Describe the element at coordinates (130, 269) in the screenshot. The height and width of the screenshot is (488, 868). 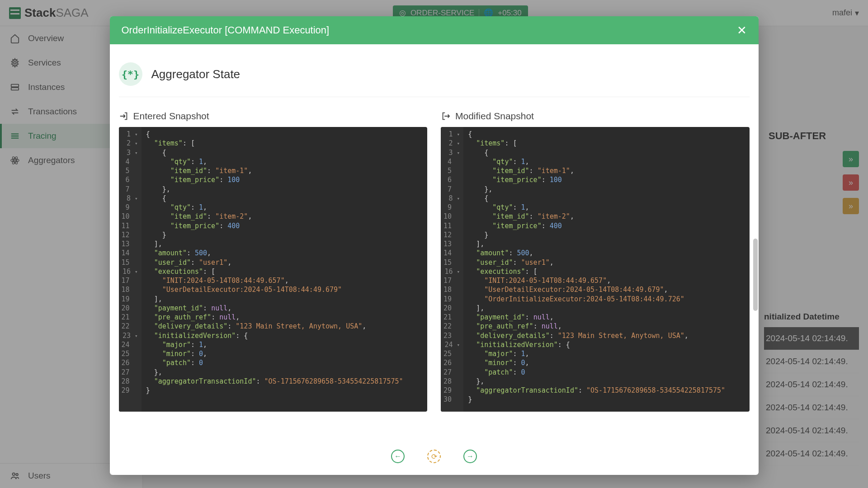
I see `entered-gutter: 1 ▾ 2 ▾ 3 ▾ 4 5 6 7 8 ▾ 9 10 11 12 13 14…` at that location.